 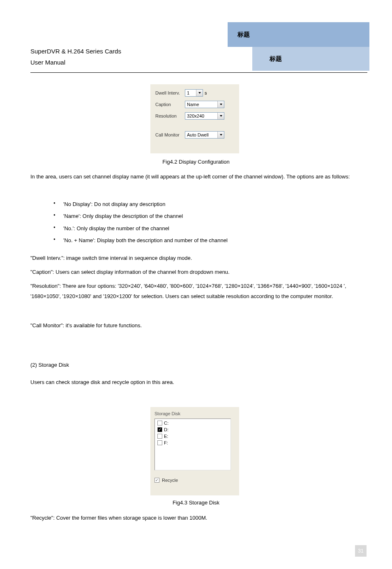 I want to click on disk-label: E:, so click(x=166, y=436).